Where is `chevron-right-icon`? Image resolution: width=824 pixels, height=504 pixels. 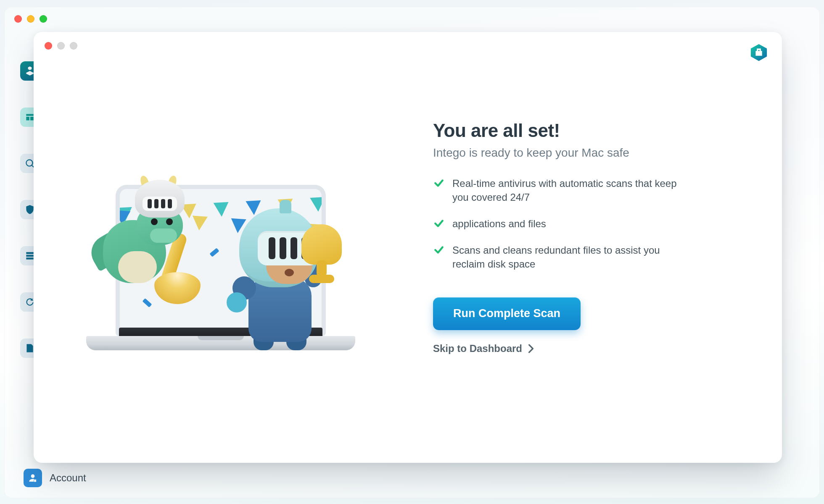
chevron-right-icon is located at coordinates (531, 349).